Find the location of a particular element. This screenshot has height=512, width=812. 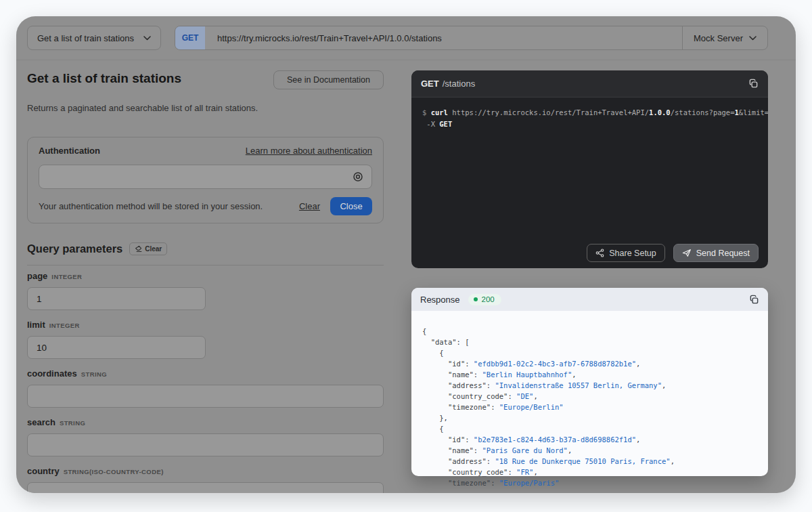

json-line: "name": "Paris Gare du Nord", is located at coordinates (590, 450).